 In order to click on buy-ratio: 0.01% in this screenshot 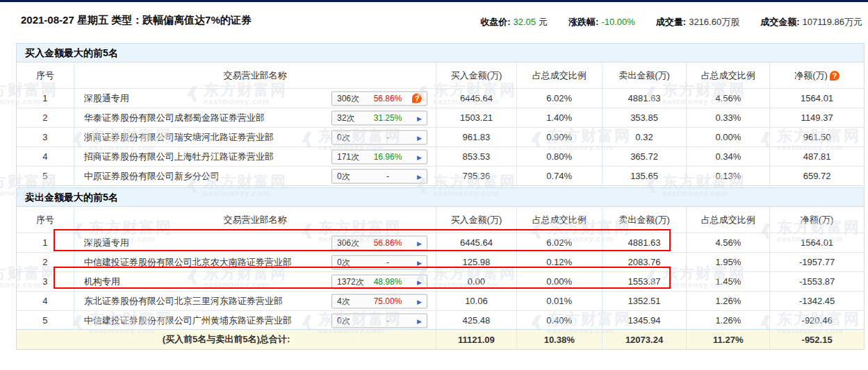, I will do `click(559, 301)`.